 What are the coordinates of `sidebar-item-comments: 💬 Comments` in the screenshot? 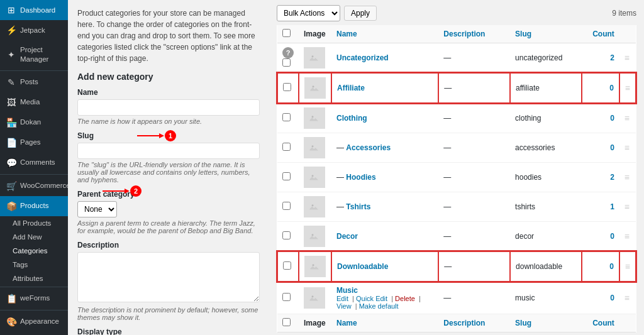 It's located at (34, 163).